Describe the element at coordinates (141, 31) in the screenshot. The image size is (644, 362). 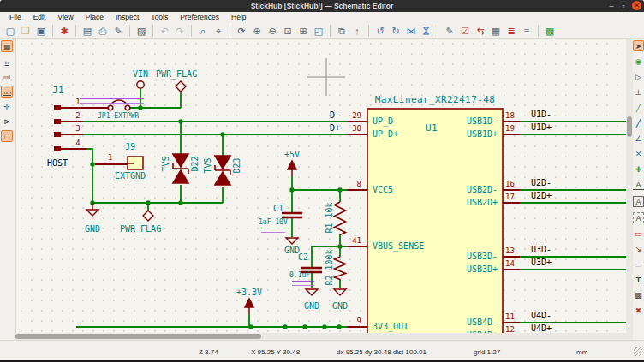
I see `paste-icon: ▨` at that location.